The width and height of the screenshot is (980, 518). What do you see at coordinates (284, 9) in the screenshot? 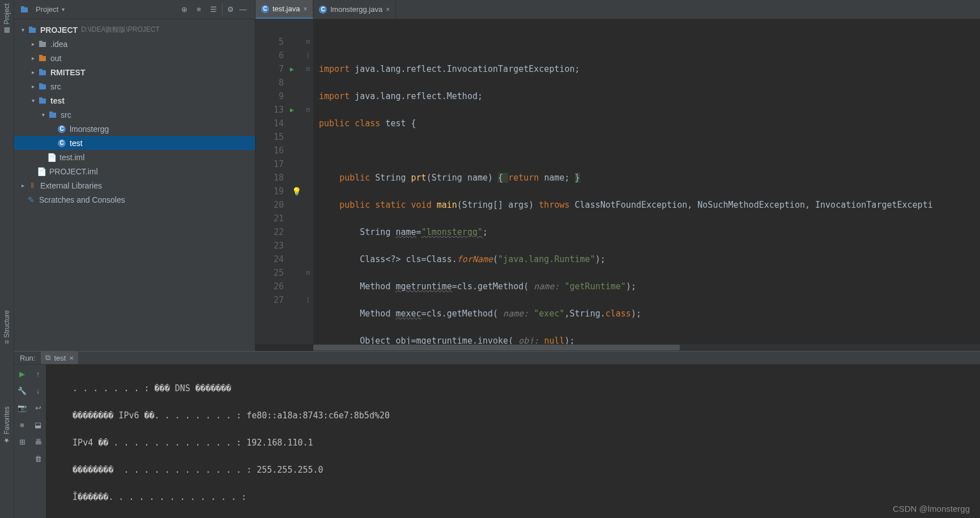
I see `tab-test-java: Ctest.java×` at bounding box center [284, 9].